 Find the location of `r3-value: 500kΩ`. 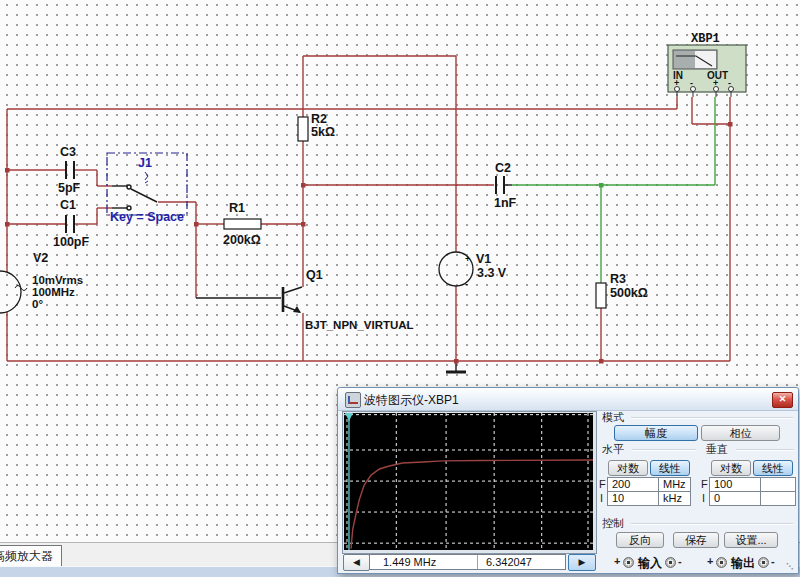

r3-value: 500kΩ is located at coordinates (629, 293).